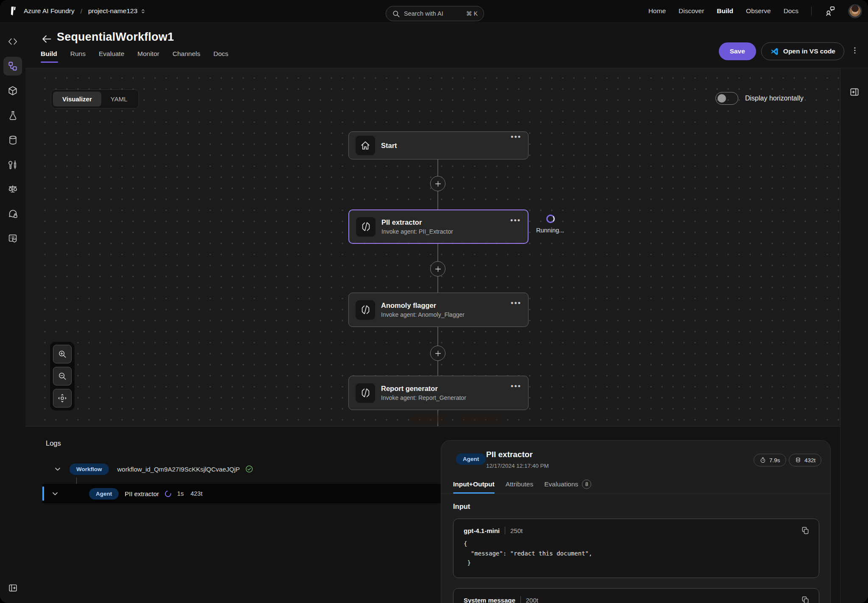 The image size is (868, 603). What do you see at coordinates (13, 42) in the screenshot?
I see `sidebar-item-code` at bounding box center [13, 42].